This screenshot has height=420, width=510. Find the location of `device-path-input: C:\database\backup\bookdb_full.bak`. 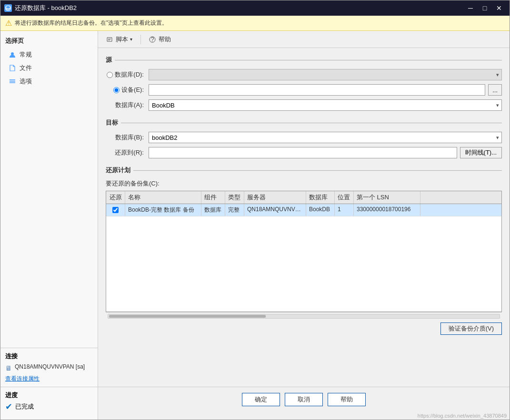

device-path-input: C:\database\backup\bookdb_full.bak is located at coordinates (317, 90).